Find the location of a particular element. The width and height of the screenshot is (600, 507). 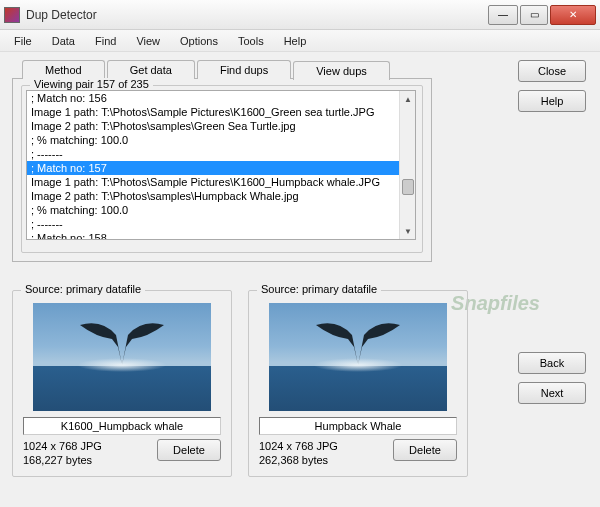

minimize-button: — is located at coordinates (503, 15).